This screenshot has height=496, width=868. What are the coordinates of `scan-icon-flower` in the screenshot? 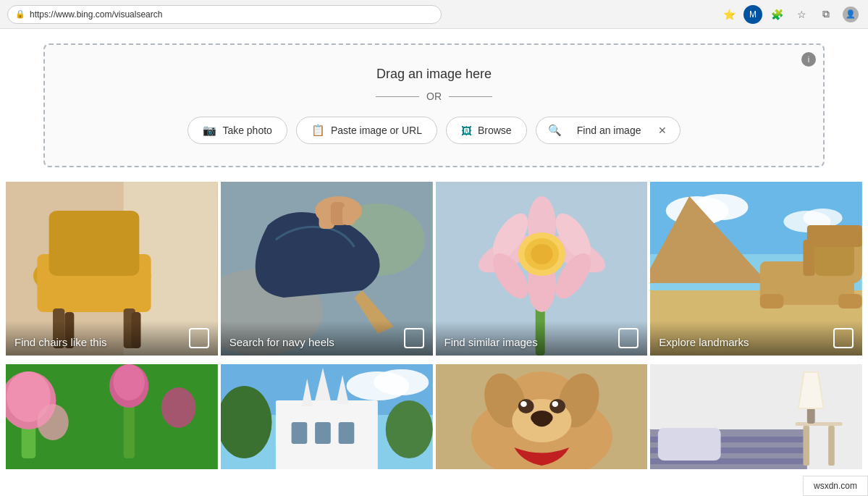 It's located at (628, 338).